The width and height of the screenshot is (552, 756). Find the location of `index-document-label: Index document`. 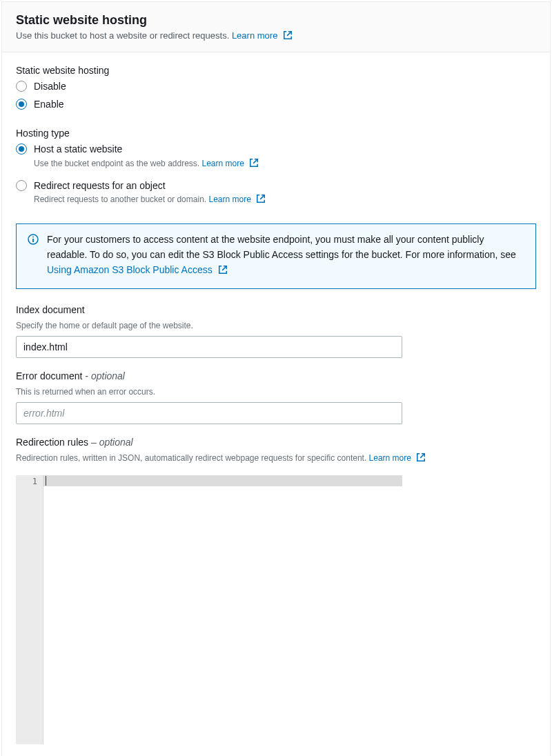

index-document-label: Index document is located at coordinates (276, 310).